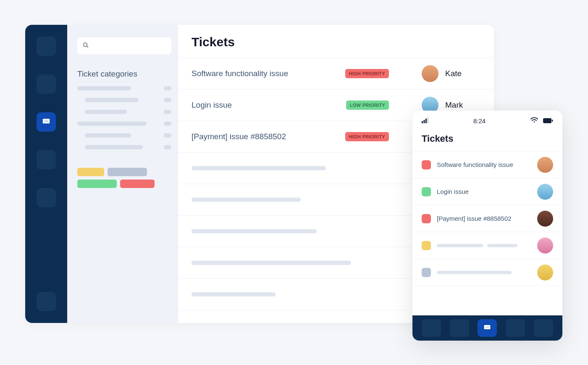 Image resolution: width=588 pixels, height=365 pixels. What do you see at coordinates (487, 141) in the screenshot?
I see `mobile-header: Tickets` at bounding box center [487, 141].